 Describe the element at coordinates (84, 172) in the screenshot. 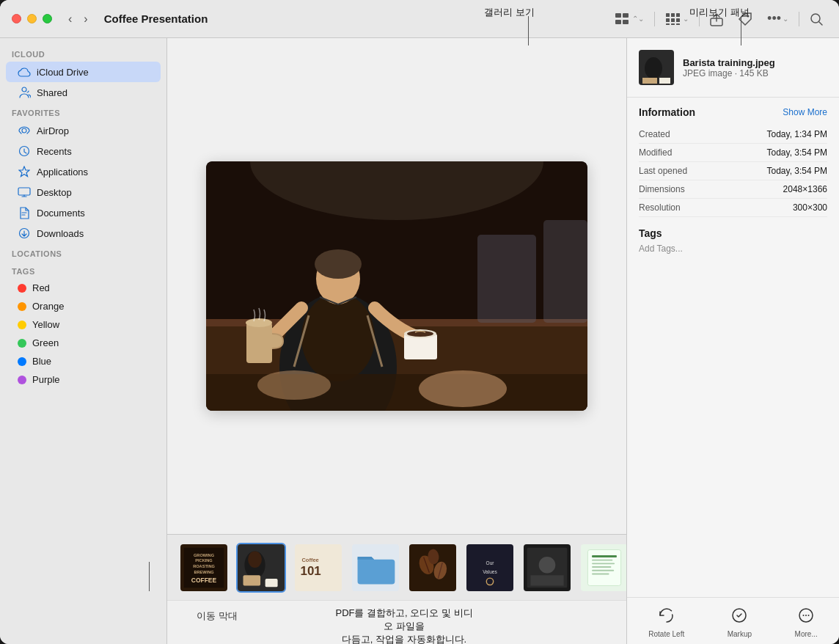

I see `sidebar-item-applications: Applications` at that location.